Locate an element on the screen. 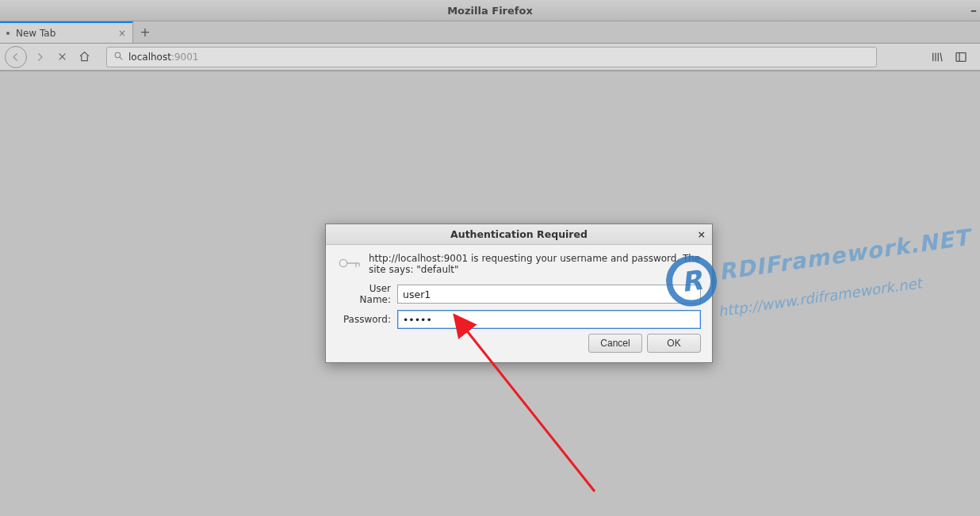  tab-new-tab: New Tab × is located at coordinates (67, 32).